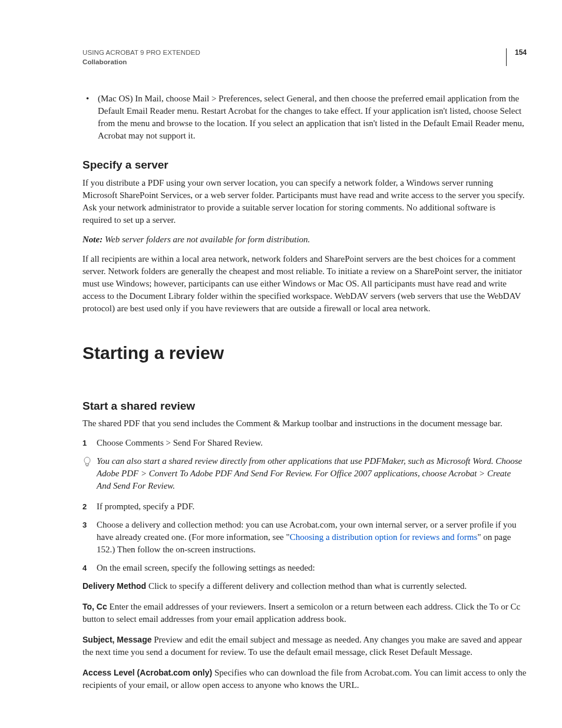 This screenshot has width=562, height=728. What do you see at coordinates (305, 117) in the screenshot?
I see `bullet-item-macos: • (Mac OS) In Mail, choose Mail > Prefer…` at bounding box center [305, 117].